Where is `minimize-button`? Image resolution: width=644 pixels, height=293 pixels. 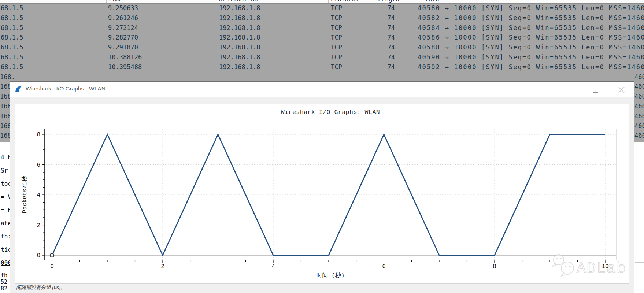 minimize-button is located at coordinates (571, 89).